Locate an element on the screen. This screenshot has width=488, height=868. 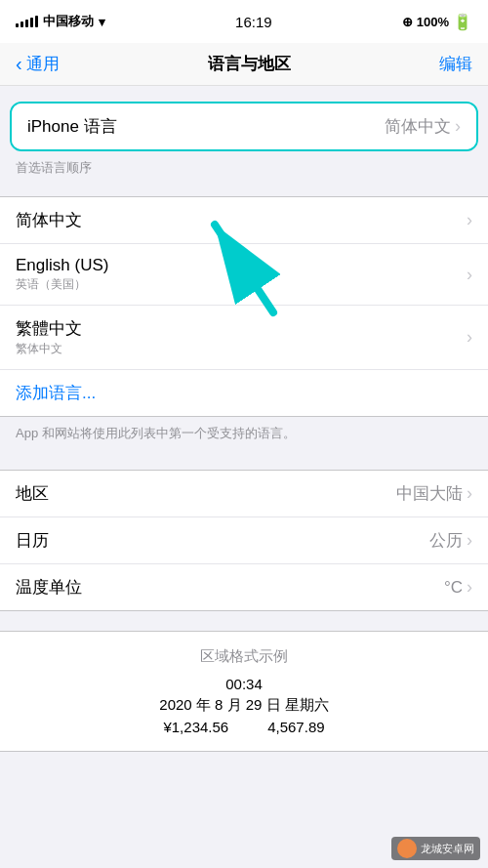
page-title: 语言与地区 is located at coordinates (250, 64).